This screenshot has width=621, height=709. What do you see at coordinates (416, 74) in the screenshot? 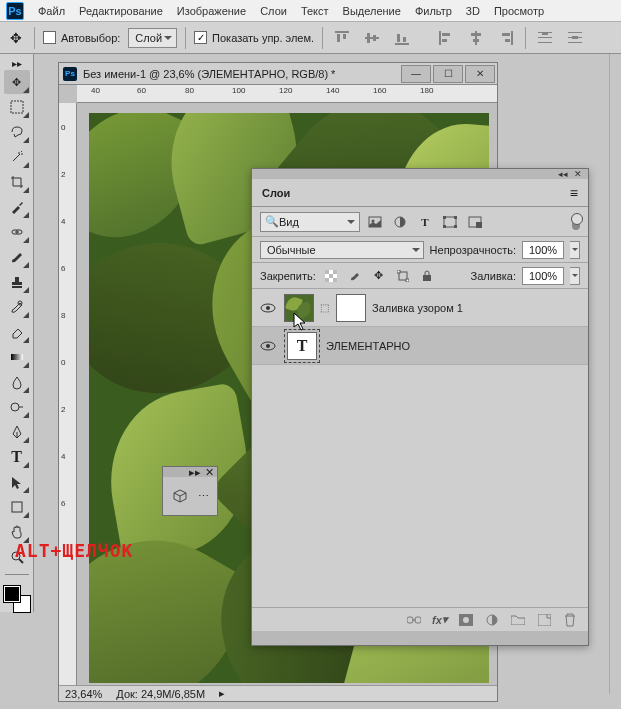
I see `minimize-button: —` at bounding box center [416, 74].